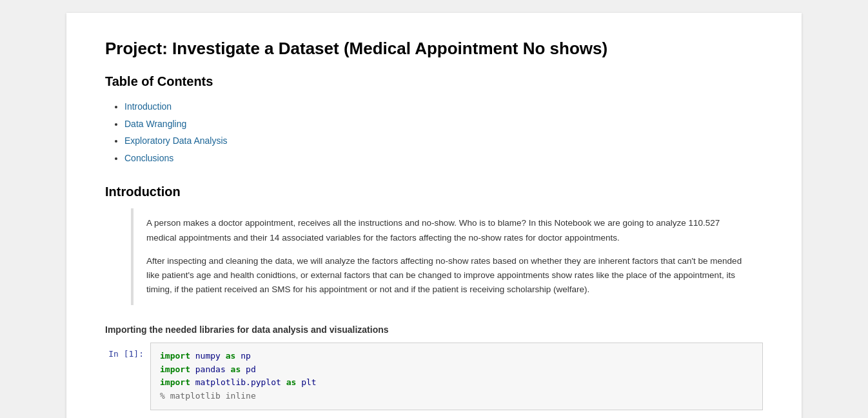 This screenshot has width=868, height=418. What do you see at coordinates (149, 158) in the screenshot?
I see `toc-link: Conclusions` at bounding box center [149, 158].